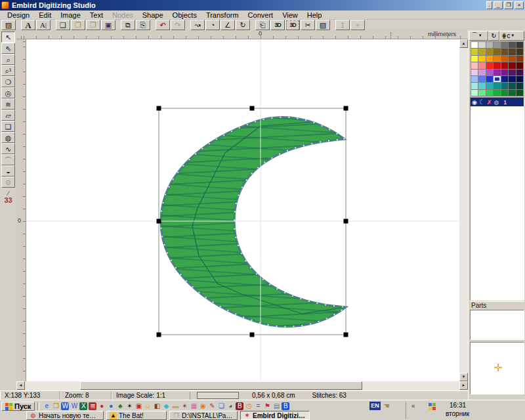  Describe the element at coordinates (509, 5) in the screenshot. I see `restore-button: ❐` at that location.